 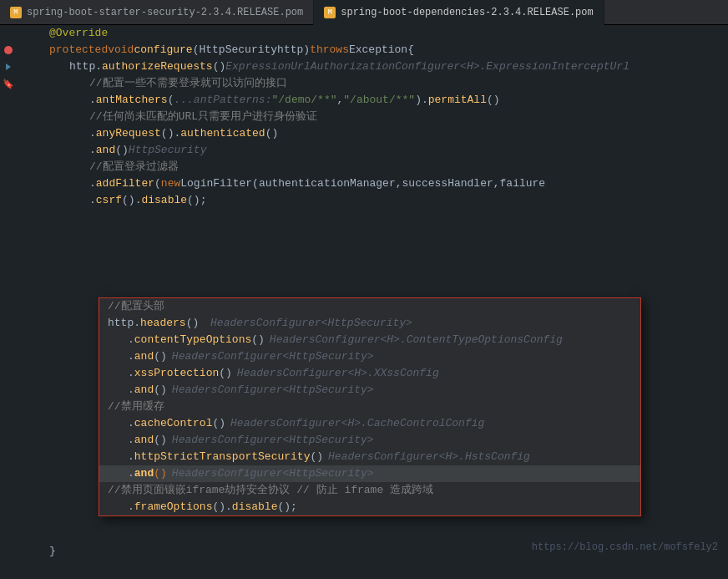 I want to click on code-line-4: //配置一些不需要登录就可以访问的接口, so click(x=387, y=84).